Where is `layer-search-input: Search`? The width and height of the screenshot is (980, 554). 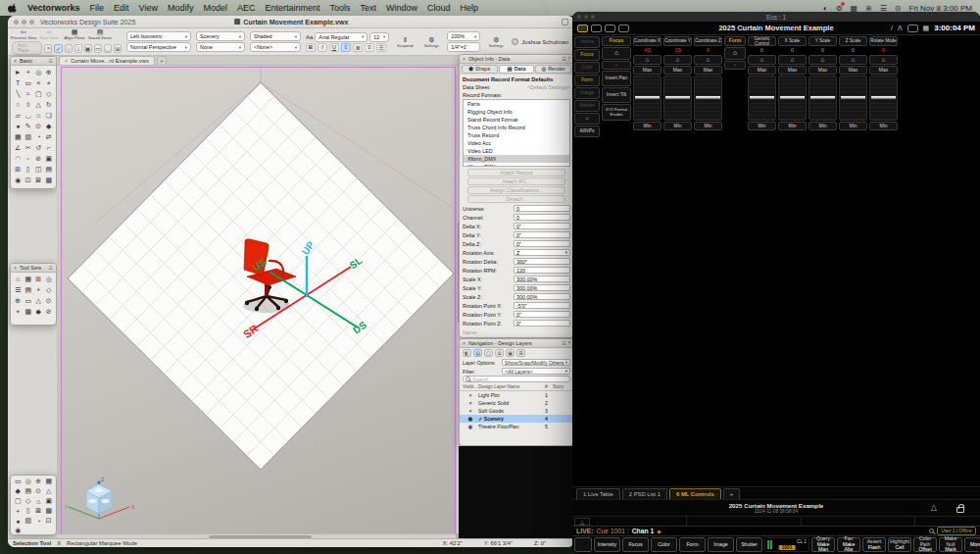
layer-search-input: Search is located at coordinates (516, 378).